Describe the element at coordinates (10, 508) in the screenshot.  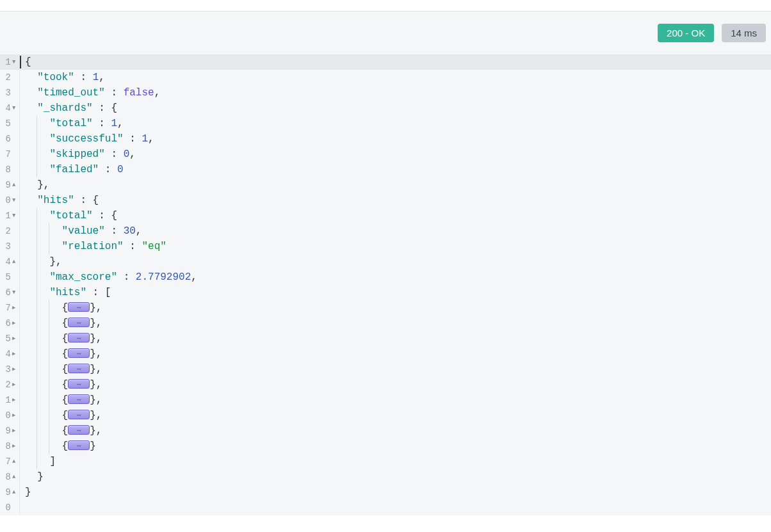
I see `line-number: 0` at that location.